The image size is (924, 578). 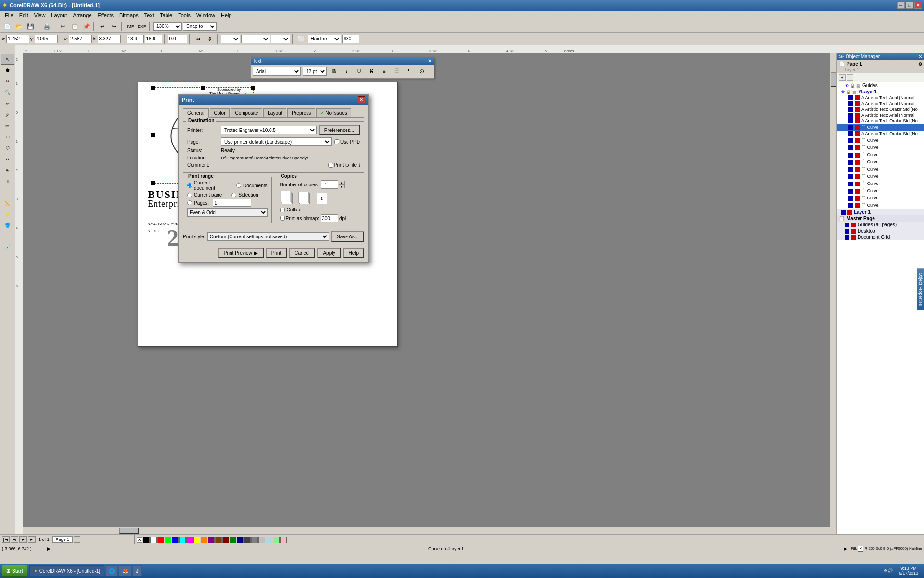 What do you see at coordinates (154, 39) in the screenshot?
I see `angle2-input` at bounding box center [154, 39].